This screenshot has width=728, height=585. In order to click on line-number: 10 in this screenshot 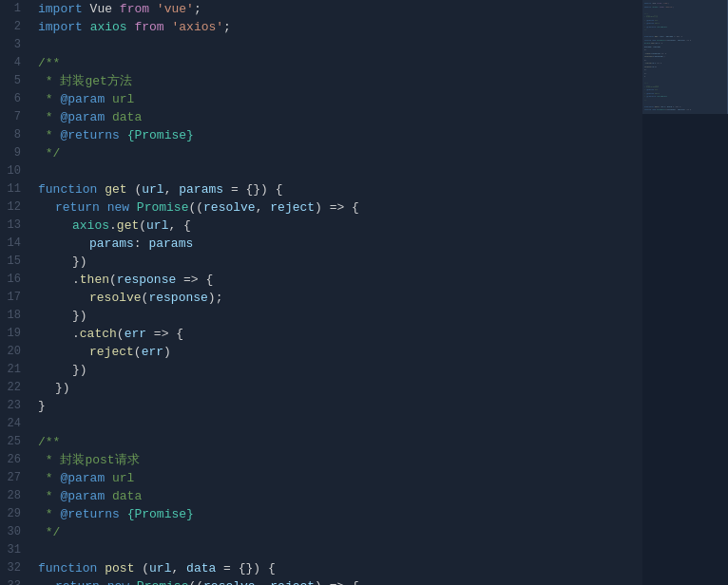, I will do `click(13, 171)`.